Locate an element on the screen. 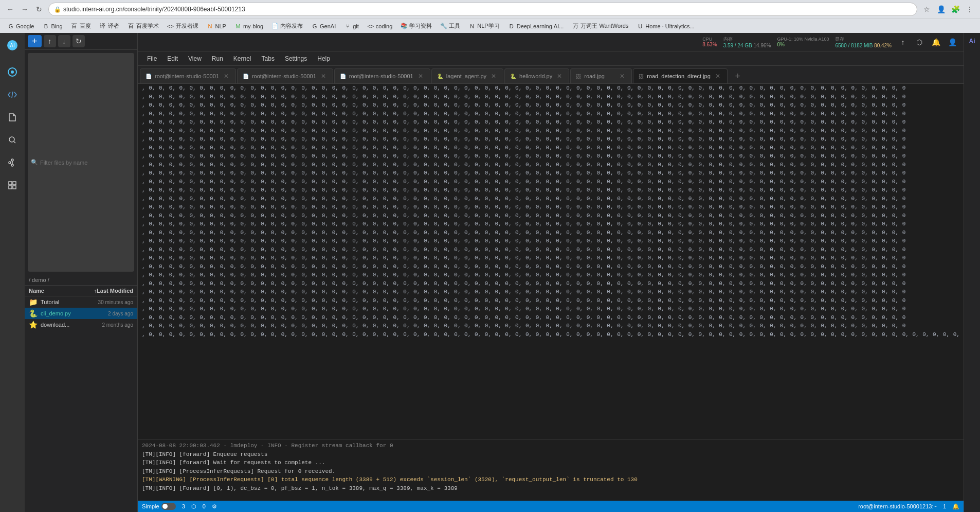 This screenshot has height=512, width=980. memory-label: 内存 is located at coordinates (748, 39).